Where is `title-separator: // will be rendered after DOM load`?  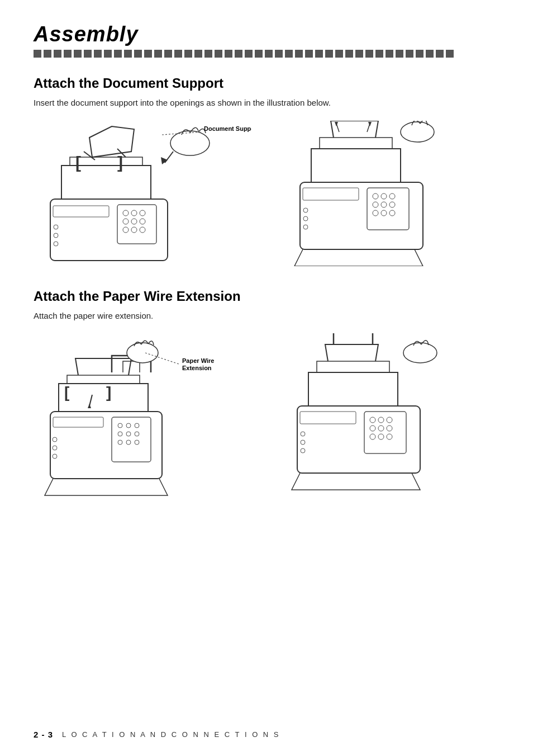
title-separator: // will be rendered after DOM load is located at coordinates (266, 54).